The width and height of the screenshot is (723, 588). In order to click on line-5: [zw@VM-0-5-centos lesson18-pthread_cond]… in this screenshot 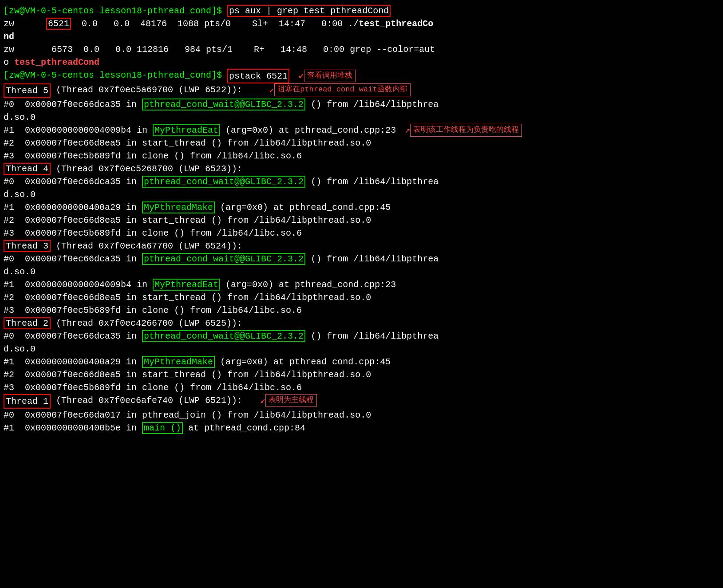, I will do `click(361, 76)`.